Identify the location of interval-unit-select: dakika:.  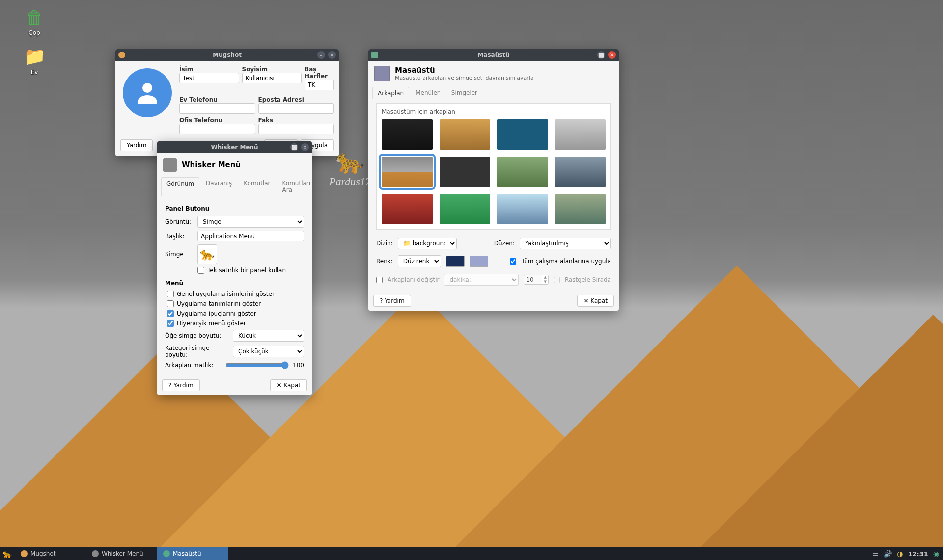
(481, 280).